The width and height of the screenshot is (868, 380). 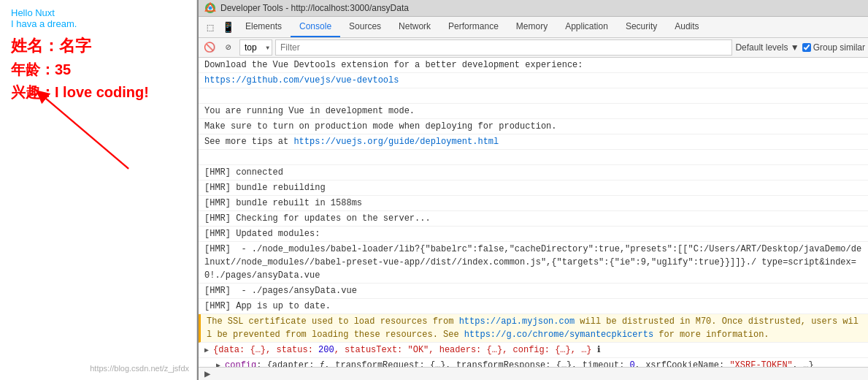 I want to click on hmr-babel: [HMR] - ./node_modules/babel-loader/lib?…, so click(x=533, y=263).